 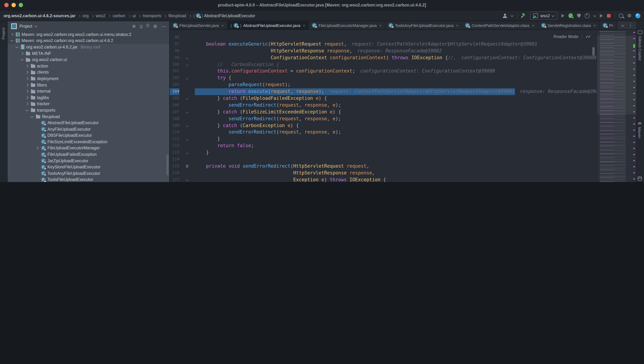 I want to click on line-number: 109, so click(x=175, y=126).